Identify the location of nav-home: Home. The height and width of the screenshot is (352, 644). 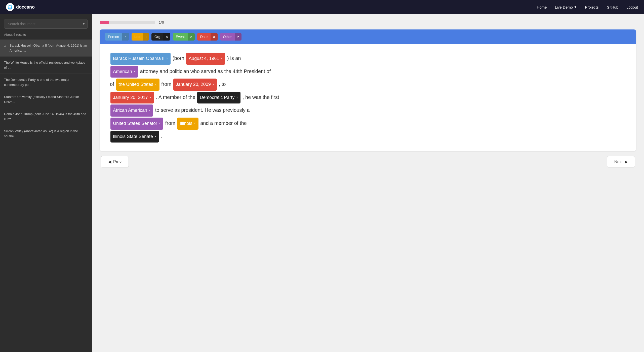
(542, 7).